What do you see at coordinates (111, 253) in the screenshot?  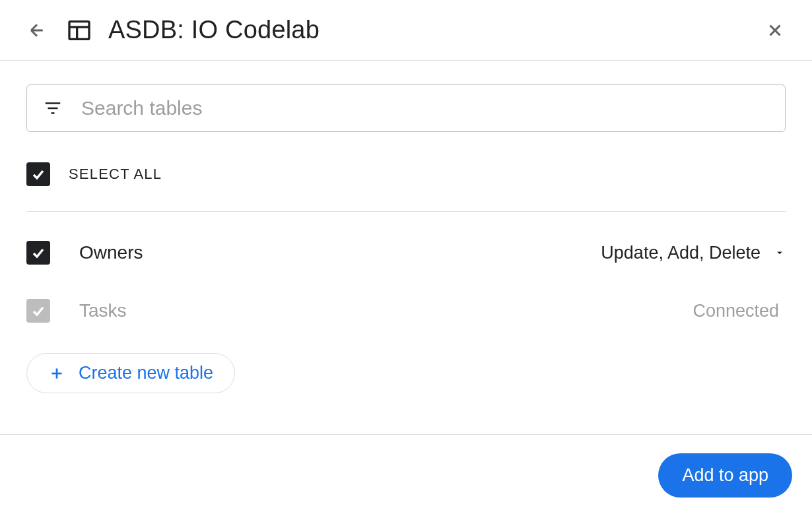 I see `table-name-owners: Owners` at bounding box center [111, 253].